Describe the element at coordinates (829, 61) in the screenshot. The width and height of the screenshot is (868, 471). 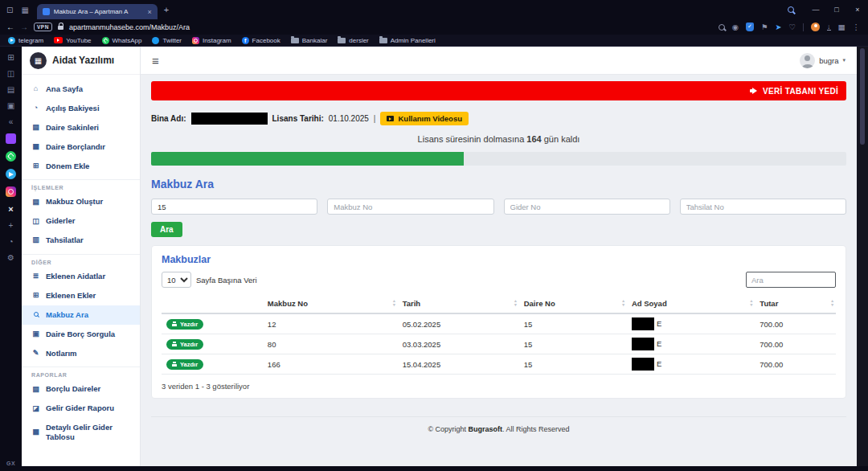
I see `user-name: bugra` at that location.